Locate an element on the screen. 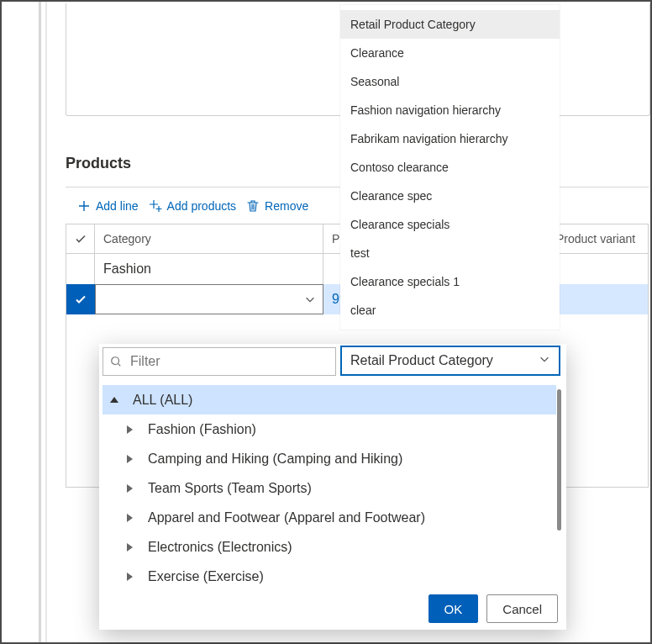 The width and height of the screenshot is (652, 644). add-products-label: Add products is located at coordinates (202, 206).